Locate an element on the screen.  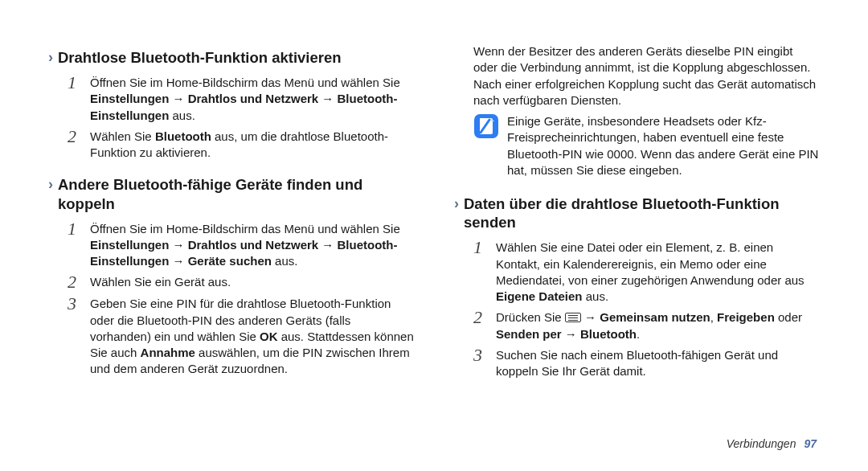
section-heading-find-pair: › Andere Bluetooth-fähige Geräte finden … is located at coordinates (231, 194).